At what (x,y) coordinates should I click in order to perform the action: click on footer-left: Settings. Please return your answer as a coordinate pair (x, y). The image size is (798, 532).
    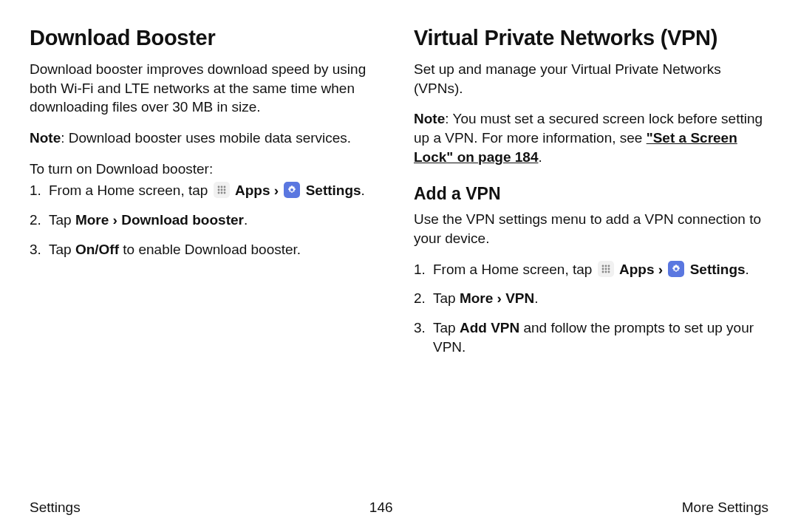
    Looking at the image, I should click on (55, 508).